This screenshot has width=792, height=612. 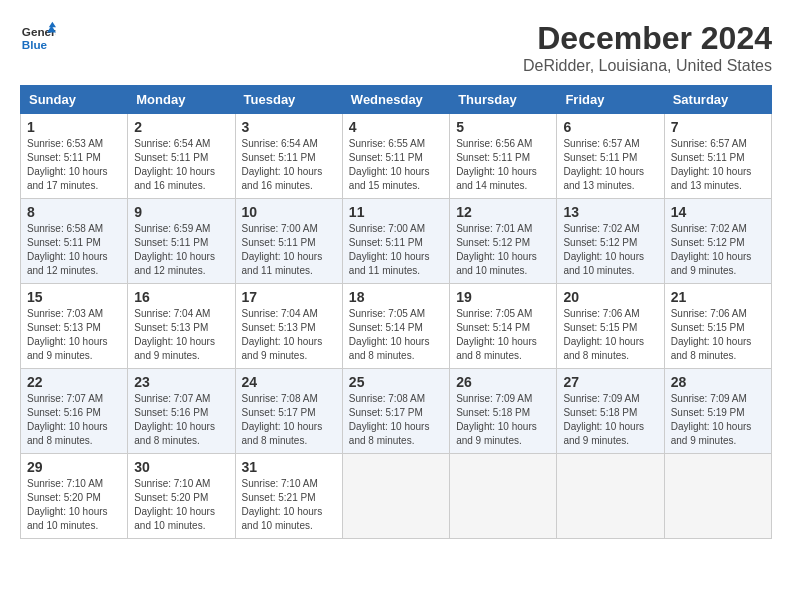 What do you see at coordinates (396, 420) in the screenshot?
I see `day-info: Sunrise: 7:08 AM Sunset: 5:17 PM Dayligh…` at bounding box center [396, 420].